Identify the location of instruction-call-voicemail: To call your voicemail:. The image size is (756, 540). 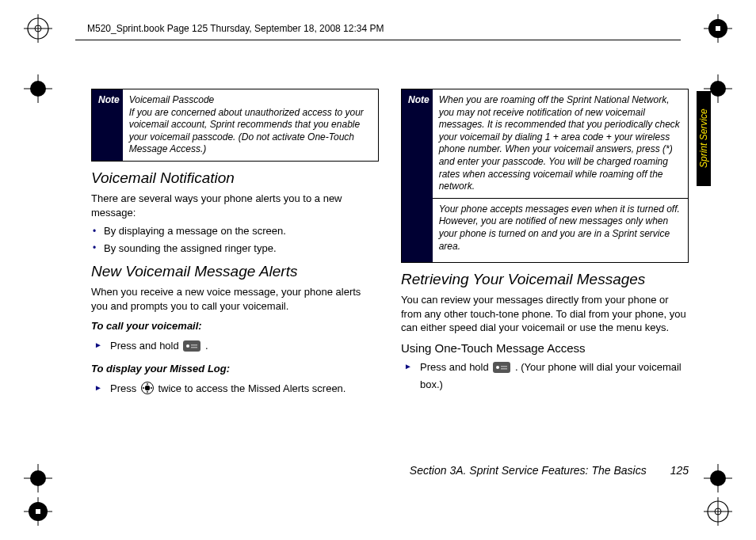
(235, 326).